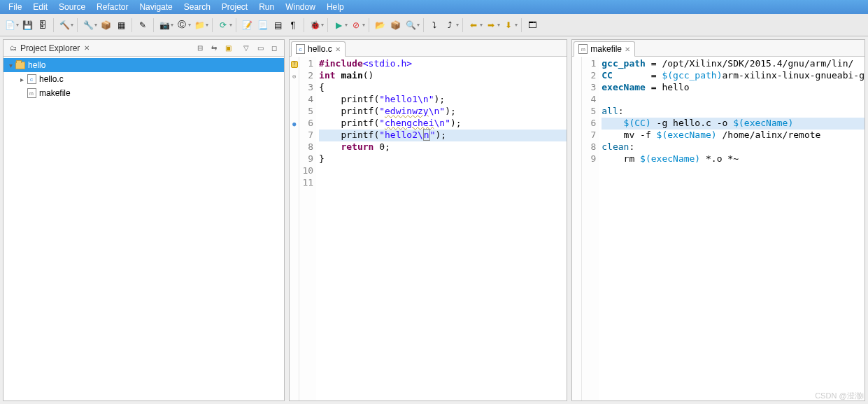 This screenshot has width=868, height=404. What do you see at coordinates (144, 79) in the screenshot?
I see `tree-item-hello-c: ▸chello.c` at bounding box center [144, 79].